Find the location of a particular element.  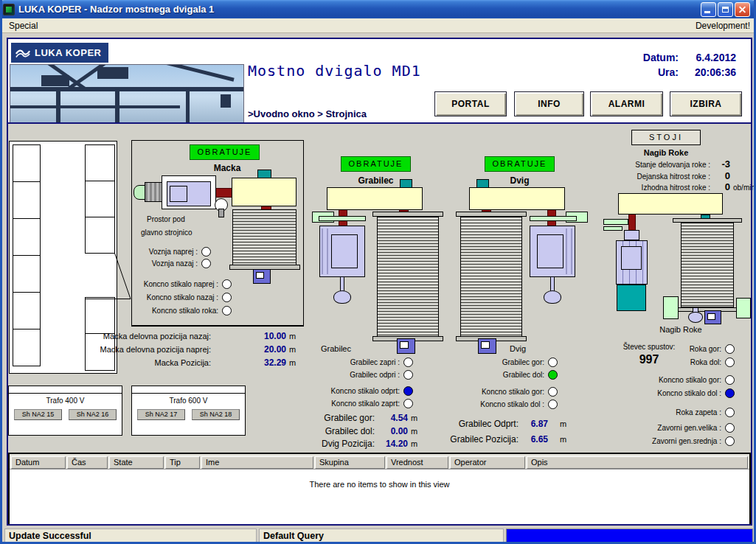

indicator-label: Voznja naprej : is located at coordinates (173, 252).